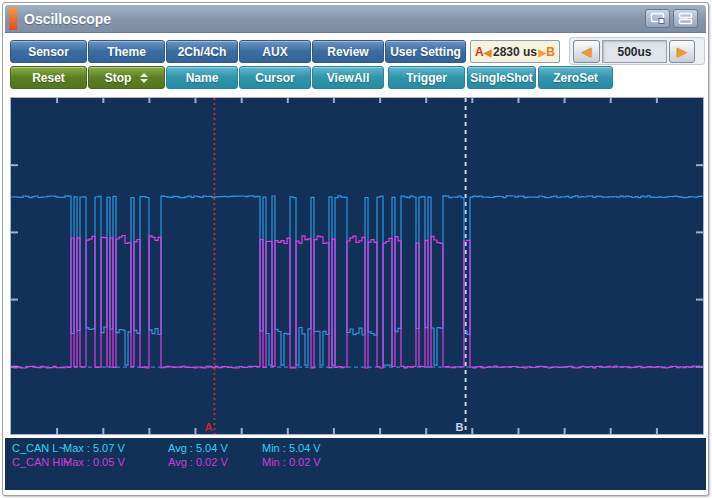 Image resolution: width=712 pixels, height=499 pixels. Describe the element at coordinates (426, 52) in the screenshot. I see `button-label: User Setting` at that location.